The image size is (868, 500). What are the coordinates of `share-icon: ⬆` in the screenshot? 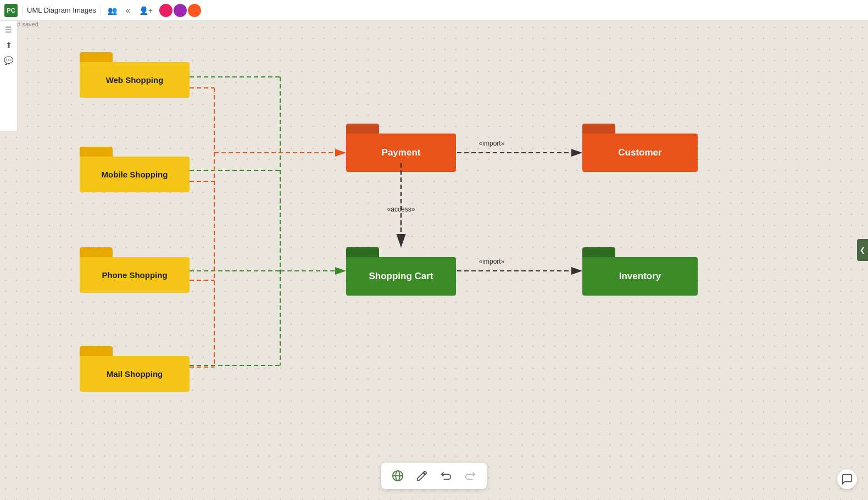 It's located at (9, 45).